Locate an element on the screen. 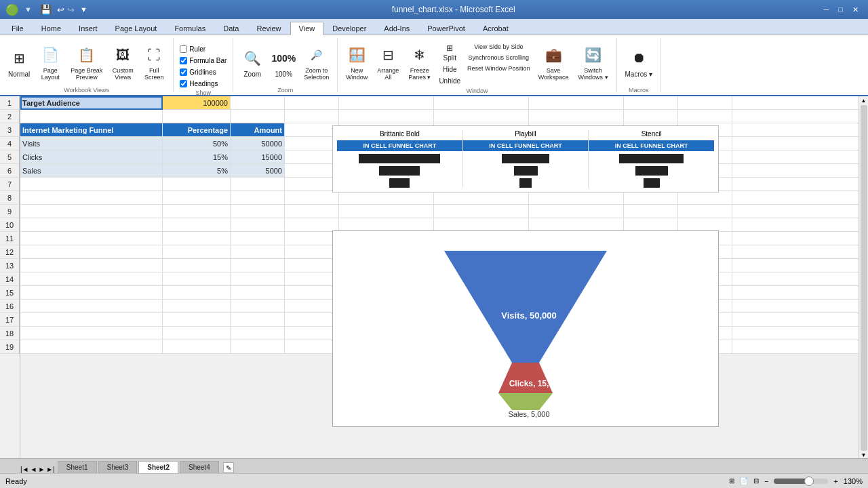 Image resolution: width=868 pixels, height=488 pixels. cell-r13-c2 is located at coordinates (197, 266).